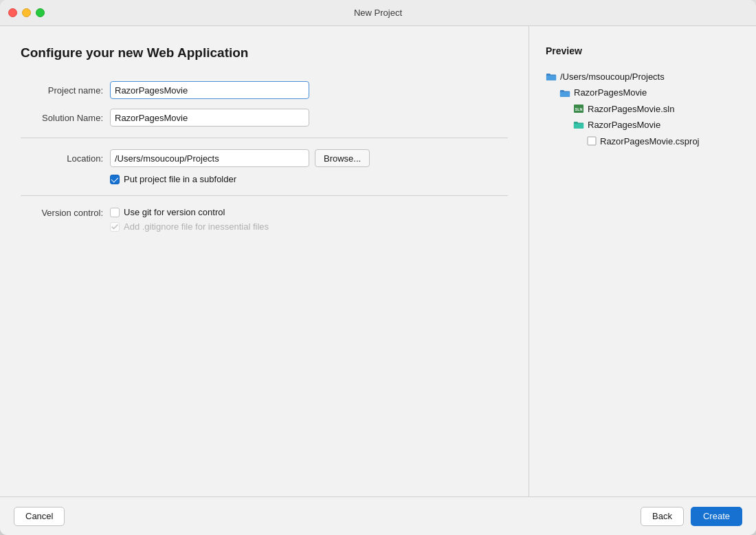 Image resolution: width=756 pixels, height=535 pixels. Describe the element at coordinates (190, 212) in the screenshot. I see `use-git-row: Use git for version control` at that location.